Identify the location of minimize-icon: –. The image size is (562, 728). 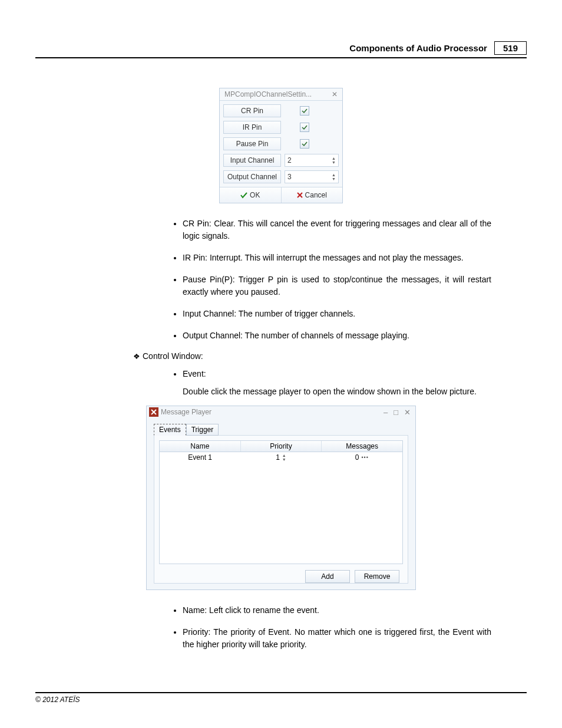
(385, 413).